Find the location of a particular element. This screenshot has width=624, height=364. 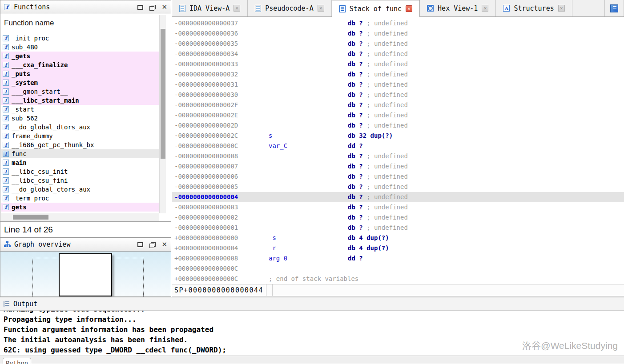

function-row: f ___libc_start_main is located at coordinates (80, 100).